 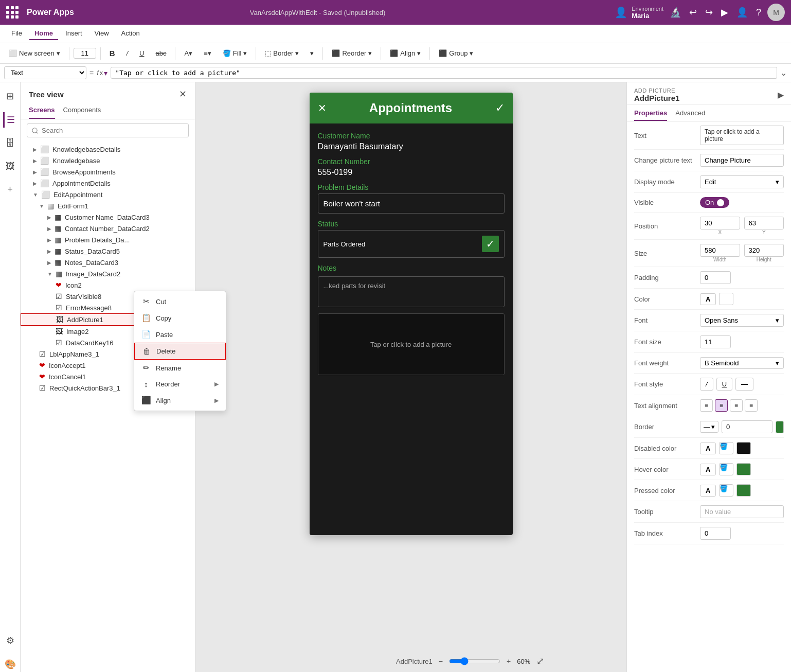 What do you see at coordinates (715, 203) in the screenshot?
I see `prop-visible-toggle: On` at bounding box center [715, 203].